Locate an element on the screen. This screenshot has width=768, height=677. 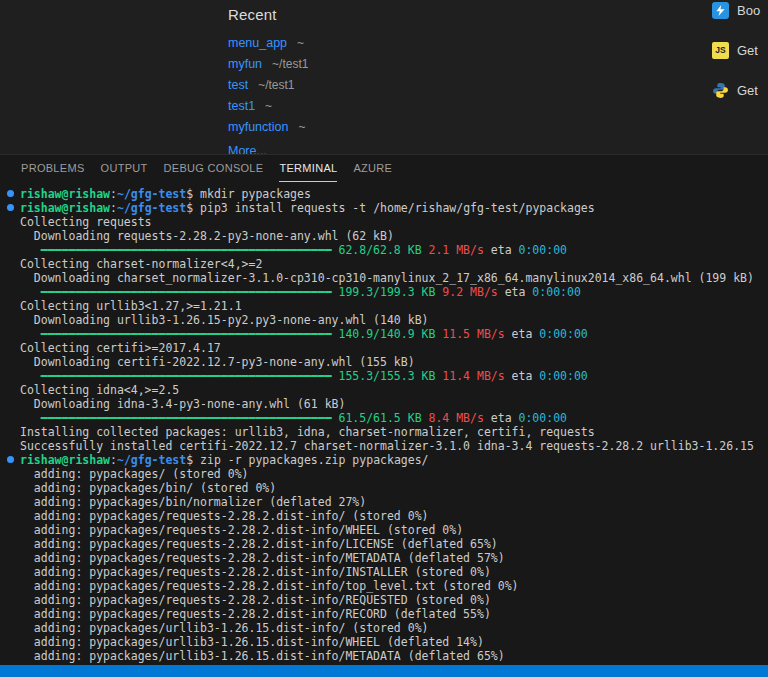
terminal-text-speed: 2.1 MB/s is located at coordinates (453, 250).